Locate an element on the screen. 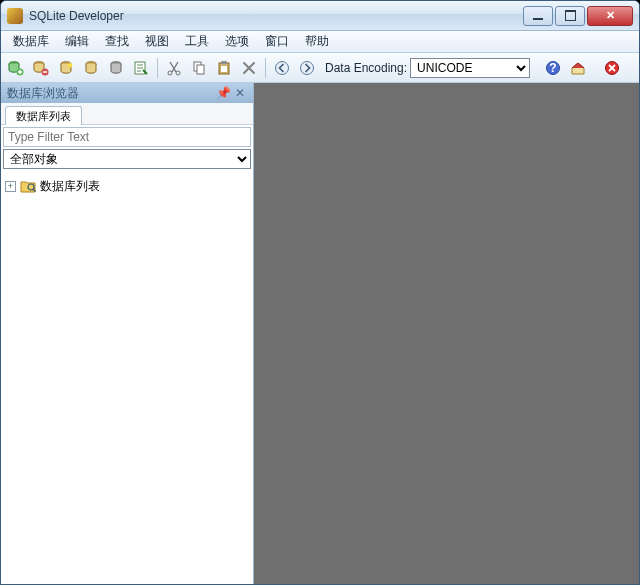  expand-icon: + is located at coordinates (10, 186).